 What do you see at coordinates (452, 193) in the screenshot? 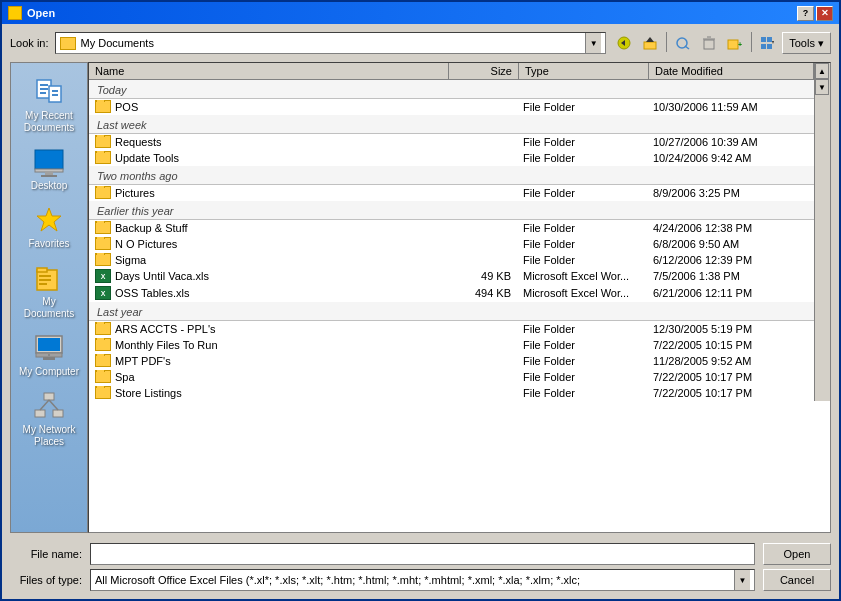
I see `table-row: Pictures File Folder 8/9/2006 3:25 PM` at bounding box center [452, 193].